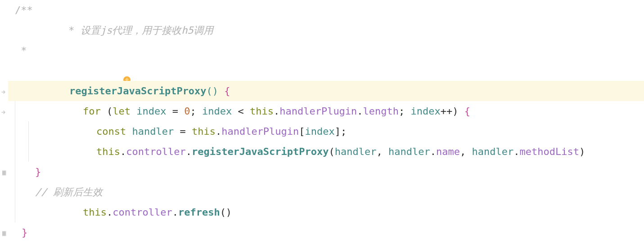 The height and width of the screenshot is (243, 644). Describe the element at coordinates (326, 152) in the screenshot. I see `code-line: this.controller.registerJavaScriptProxy(…` at that location.